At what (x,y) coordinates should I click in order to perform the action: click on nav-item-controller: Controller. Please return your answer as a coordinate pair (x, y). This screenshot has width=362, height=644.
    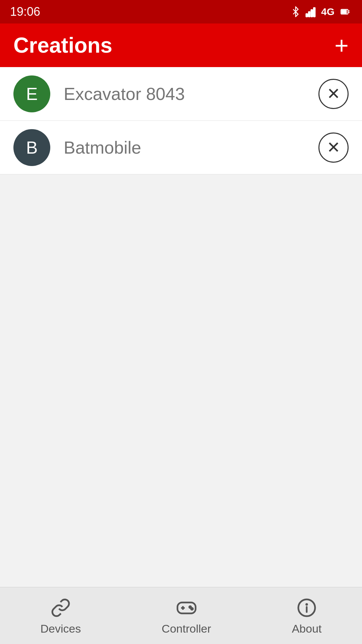
    Looking at the image, I should click on (186, 616).